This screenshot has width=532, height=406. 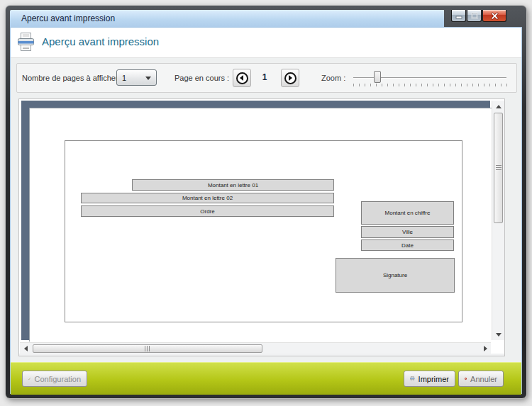 What do you see at coordinates (68, 18) in the screenshot?
I see `window-title: Apercu avant impression` at bounding box center [68, 18].